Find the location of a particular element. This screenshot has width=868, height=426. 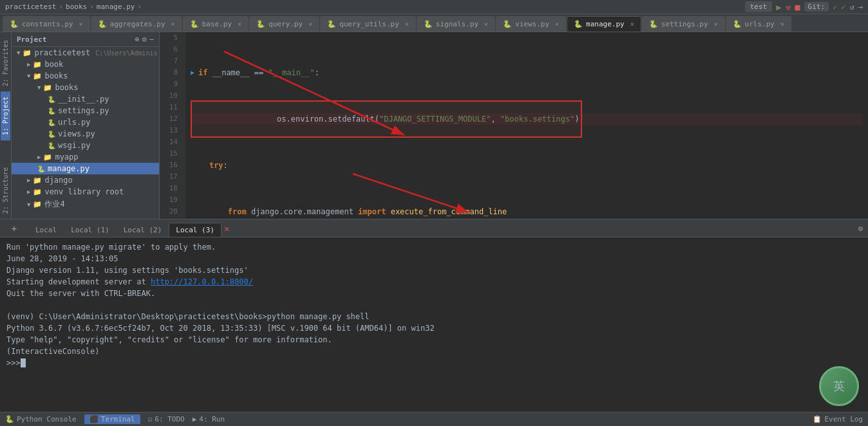

tree-item-homework: ▼ 📁 作业4 is located at coordinates (85, 205).